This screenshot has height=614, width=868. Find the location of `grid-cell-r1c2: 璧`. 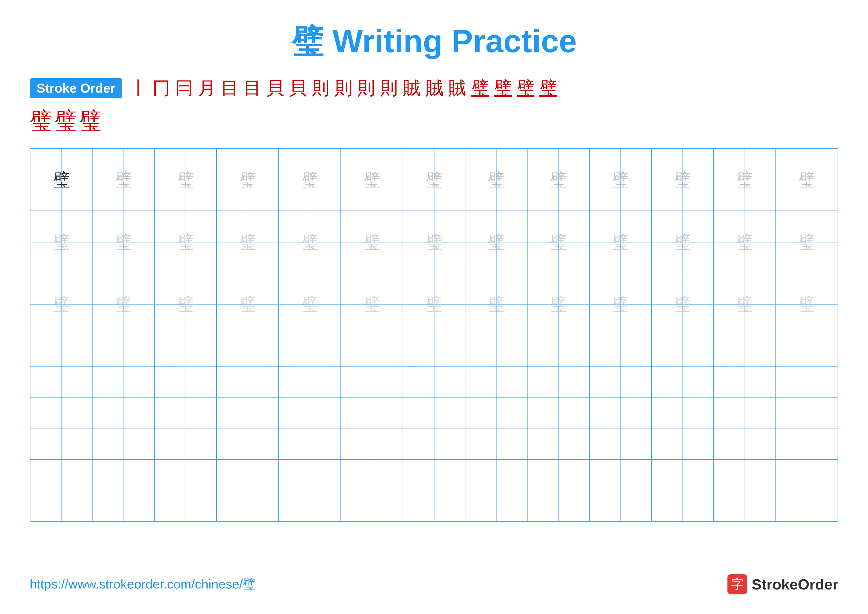

grid-cell-r1c2: 璧 is located at coordinates (123, 180).